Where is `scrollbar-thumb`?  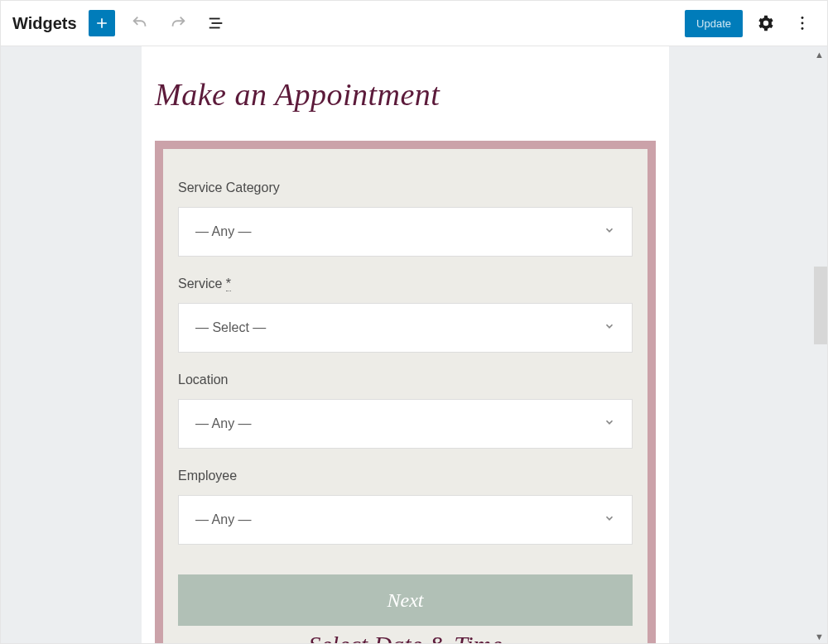
scrollbar-thumb is located at coordinates (821, 305).